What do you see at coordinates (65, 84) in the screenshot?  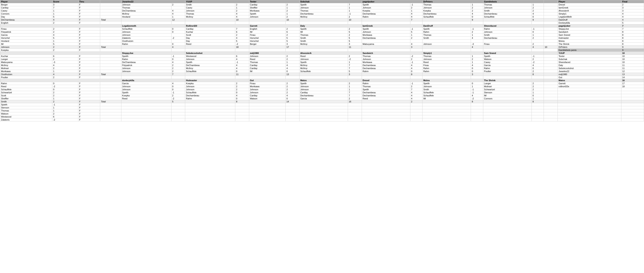 I see `player-score: 0` at bounding box center [65, 84].